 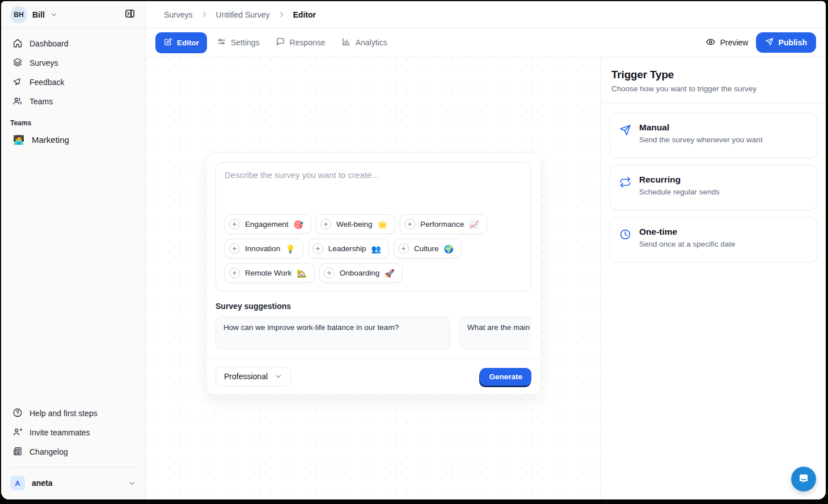 I want to click on trigger-option-title: One-time, so click(x=687, y=232).